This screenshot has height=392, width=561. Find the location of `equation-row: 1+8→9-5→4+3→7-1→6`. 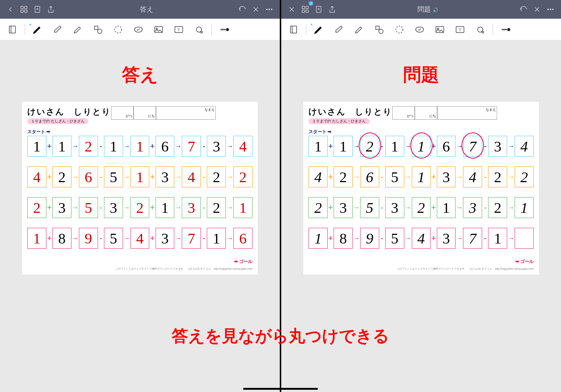

equation-row: 1+8→9-5→4+3→7-1→6 is located at coordinates (140, 238).